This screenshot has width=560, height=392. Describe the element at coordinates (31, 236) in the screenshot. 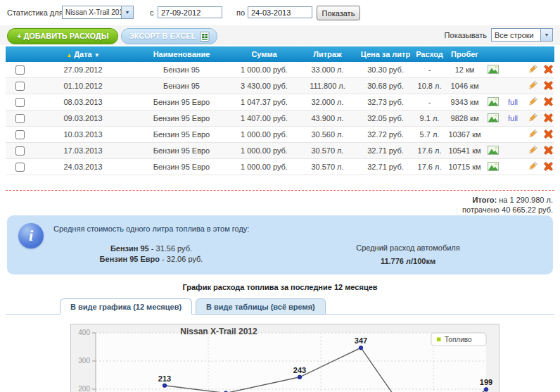

I see `info-icon: i` at that location.